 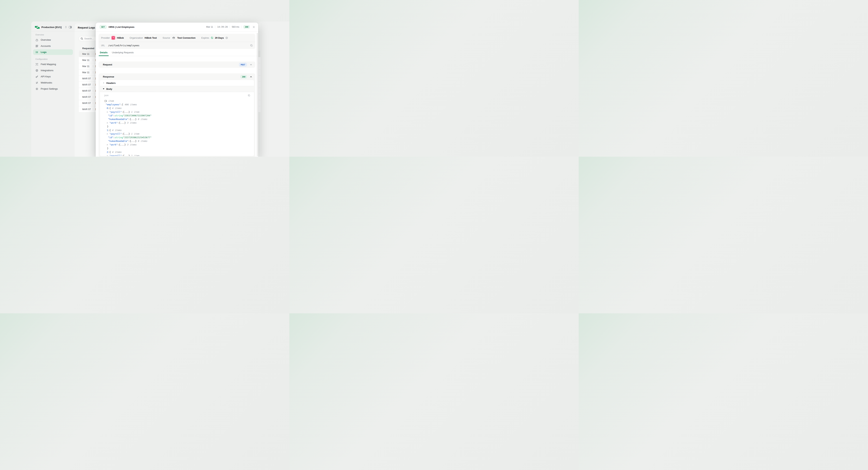 I want to click on home-icon, so click(x=37, y=40).